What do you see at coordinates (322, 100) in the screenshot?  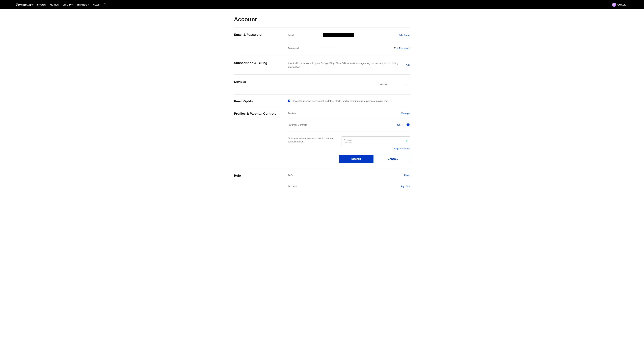 I see `section-email-optin: Email Opt-In I want to receive occasiona…` at bounding box center [322, 100].